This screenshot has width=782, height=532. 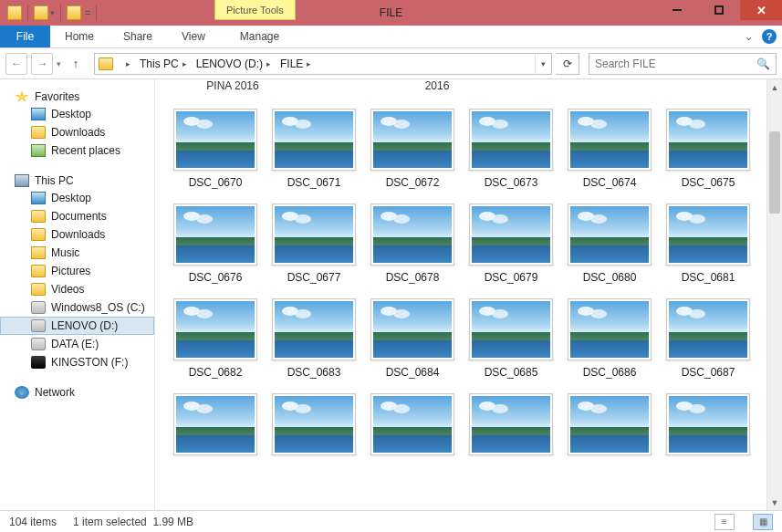 What do you see at coordinates (511, 244) in the screenshot?
I see `file-thumbnail: DSC_0679` at bounding box center [511, 244].